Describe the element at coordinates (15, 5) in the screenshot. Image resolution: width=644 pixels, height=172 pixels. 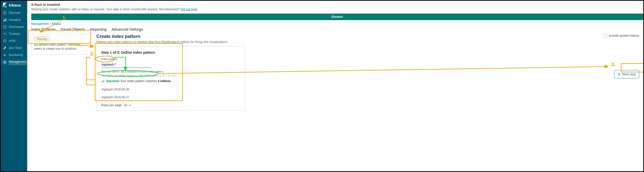
I see `app-name: kibana` at that location.